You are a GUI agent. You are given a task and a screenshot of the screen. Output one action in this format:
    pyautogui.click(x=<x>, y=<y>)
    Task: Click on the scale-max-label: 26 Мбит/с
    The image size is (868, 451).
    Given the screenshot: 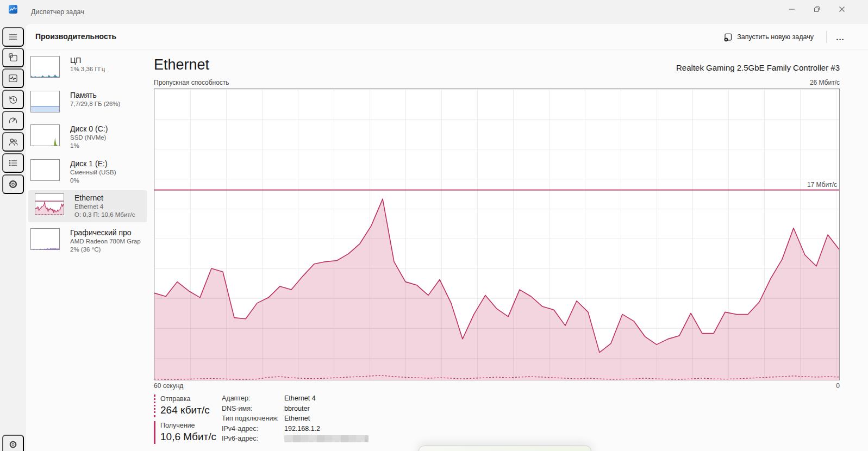 What is the action you would take?
    pyautogui.click(x=825, y=83)
    